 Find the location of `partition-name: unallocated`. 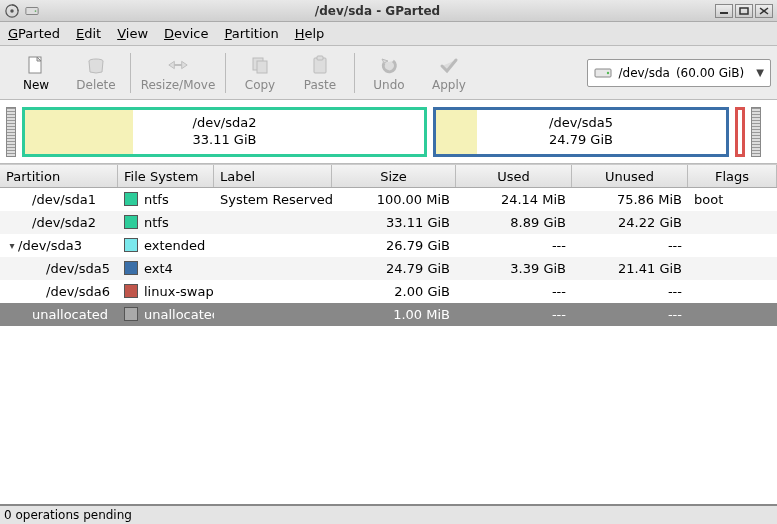

partition-name: unallocated is located at coordinates (70, 314).